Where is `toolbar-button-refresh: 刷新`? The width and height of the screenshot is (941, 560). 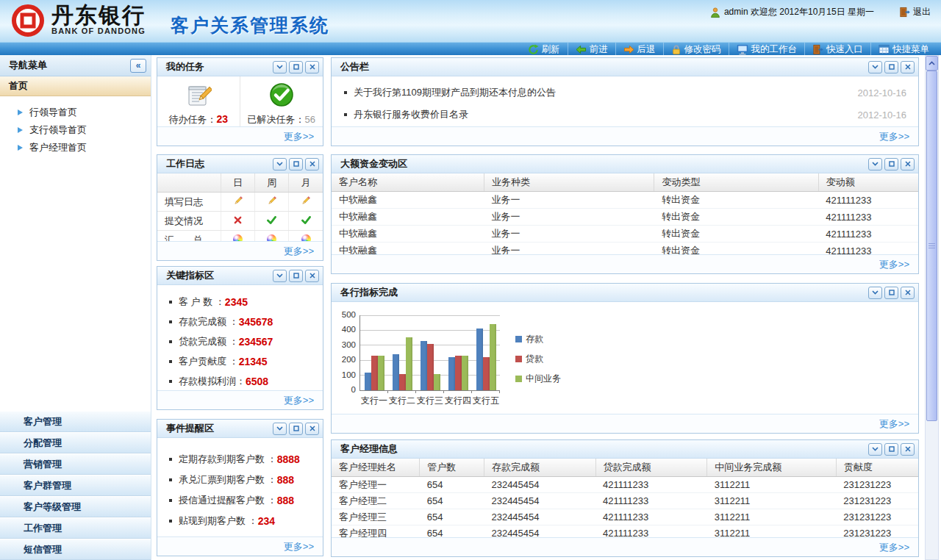
toolbar-button-refresh: 刷新 is located at coordinates (544, 49).